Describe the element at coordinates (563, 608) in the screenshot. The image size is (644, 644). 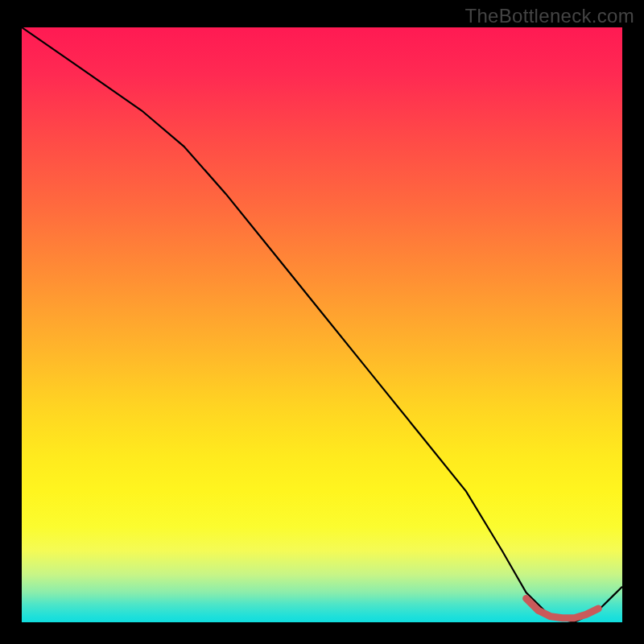
I see `optimal-segment-line` at that location.